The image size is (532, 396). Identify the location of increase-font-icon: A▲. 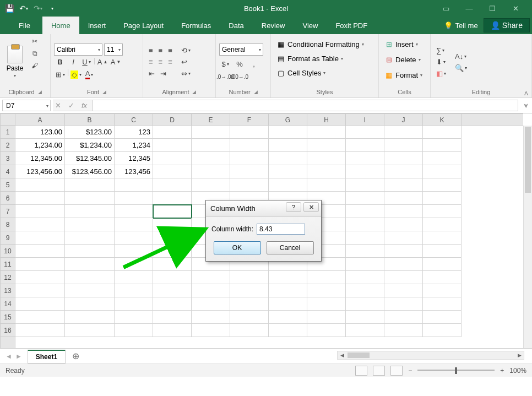
(102, 62).